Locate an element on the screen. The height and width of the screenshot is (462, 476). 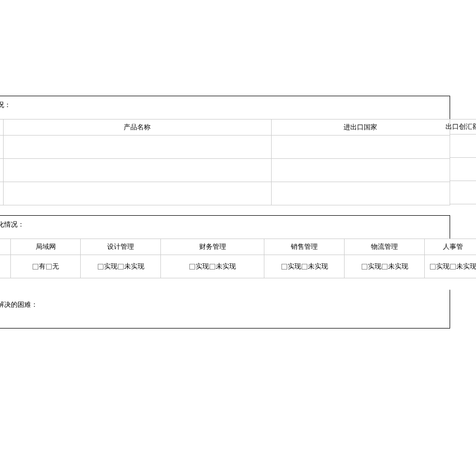
informatization-section: 化情况： is located at coordinates (225, 227).